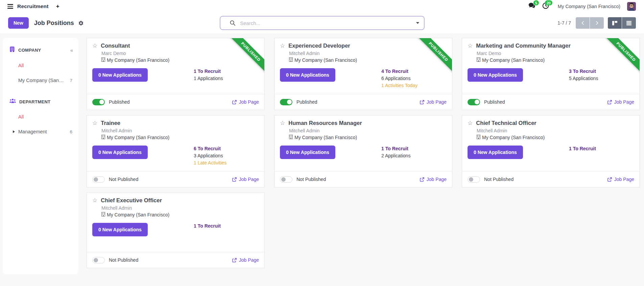  I want to click on card-stats: 1 To Recruit 2 Applications, so click(396, 152).